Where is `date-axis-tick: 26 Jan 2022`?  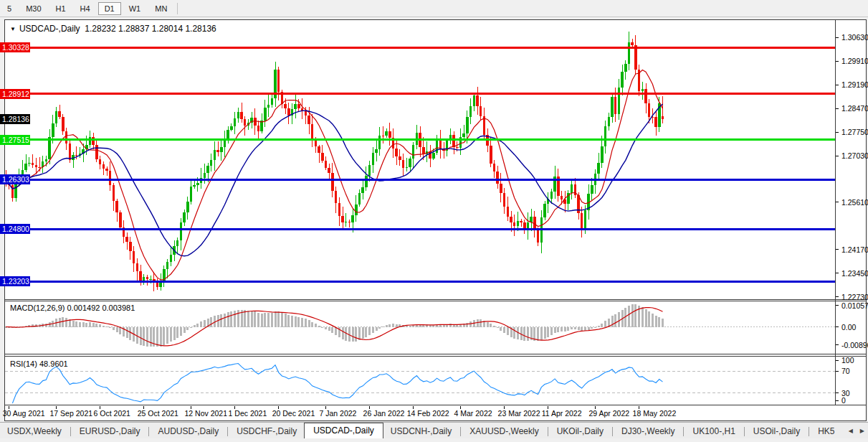 date-axis-tick: 26 Jan 2022 is located at coordinates (384, 413).